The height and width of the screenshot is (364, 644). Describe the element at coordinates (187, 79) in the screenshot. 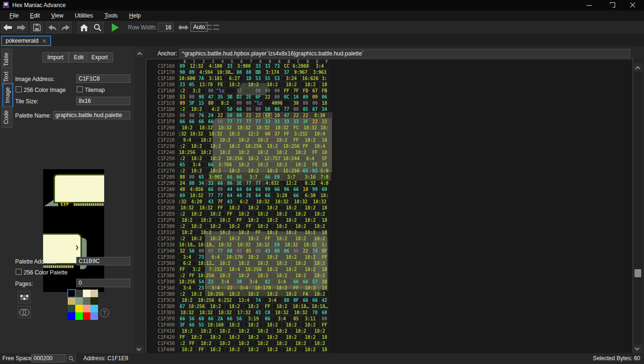

I see `hex-cell: 10:600` at that location.